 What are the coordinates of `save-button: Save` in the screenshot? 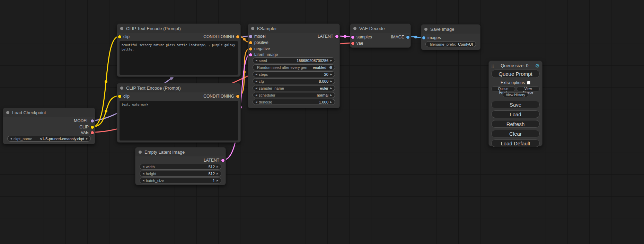 It's located at (515, 105).